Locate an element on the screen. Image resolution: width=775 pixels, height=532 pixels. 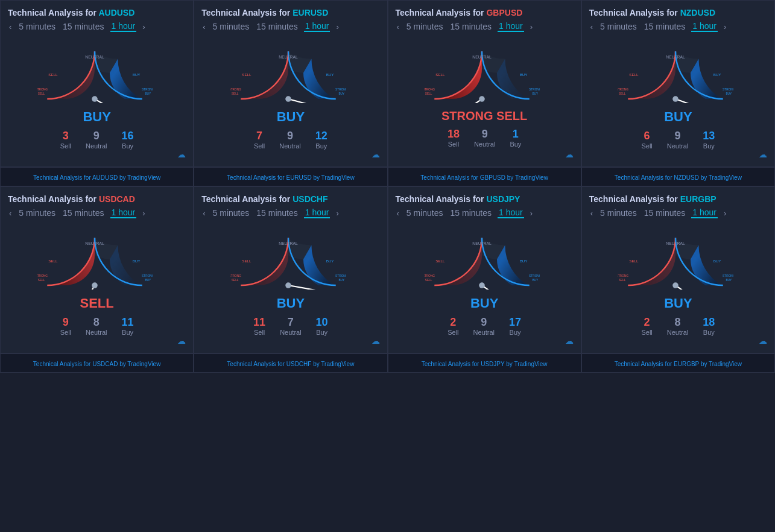
counts-eurusd: 7 Sell 9 Neutral 12 Buy is located at coordinates (291, 140).